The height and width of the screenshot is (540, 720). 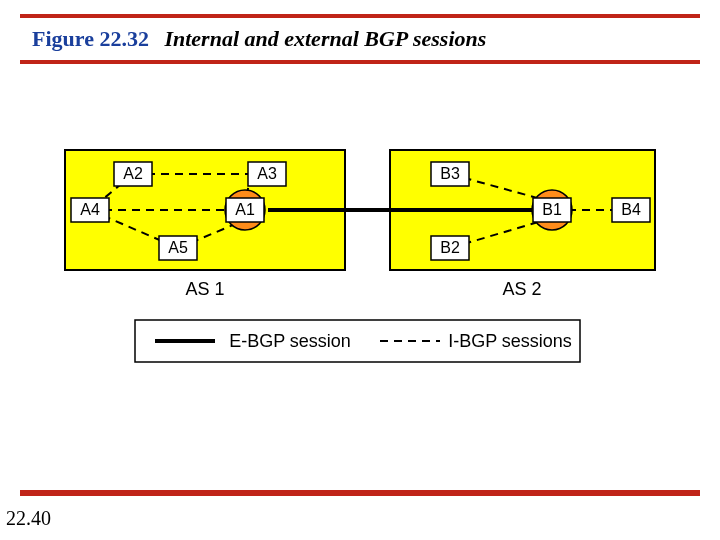 I want to click on page-number: 22.40, so click(x=28, y=518).